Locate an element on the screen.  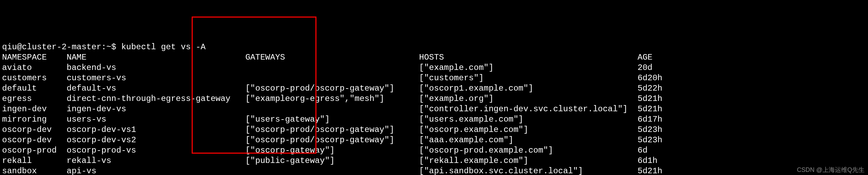
command-line: qiu@cluster-2-master:~$ kubectl get vs -… is located at coordinates (434, 47).